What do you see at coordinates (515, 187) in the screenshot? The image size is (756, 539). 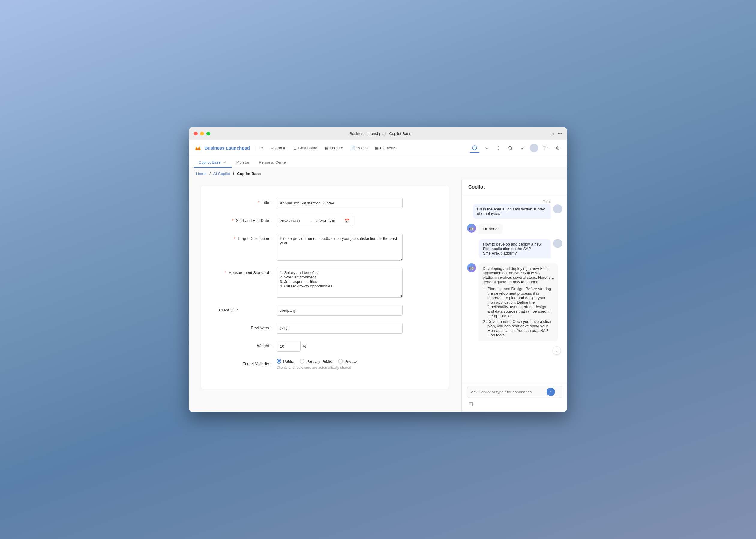 I see `copilot-header: Copilot` at bounding box center [515, 187].